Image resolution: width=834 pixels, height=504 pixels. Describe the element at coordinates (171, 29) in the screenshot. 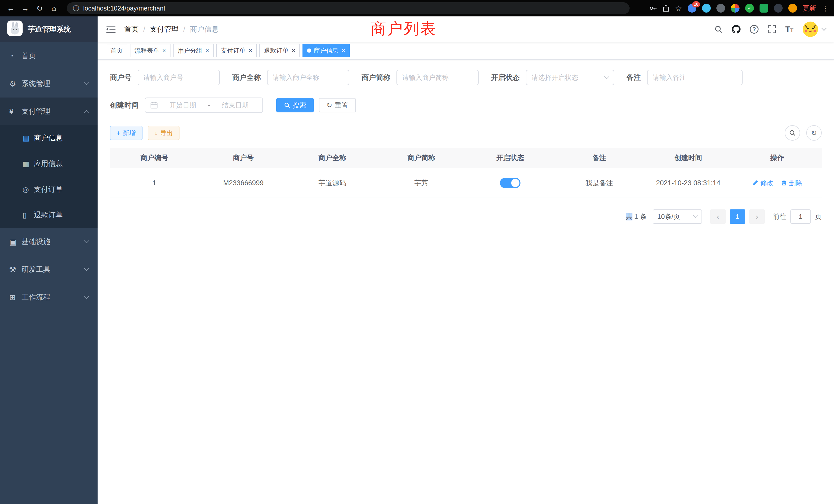

I see `breadcrumb: 首页 / 支付管理 / 商户信息` at that location.